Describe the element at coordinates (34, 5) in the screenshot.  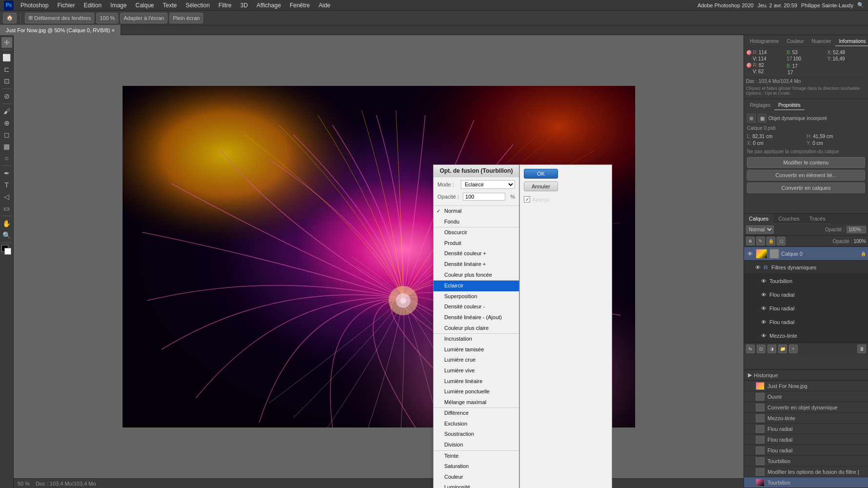
I see `menu-photoshop: Photoshop` at that location.